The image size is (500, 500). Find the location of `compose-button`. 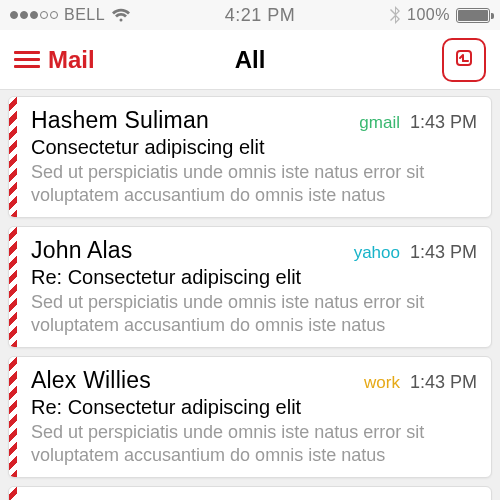

compose-button is located at coordinates (464, 60).